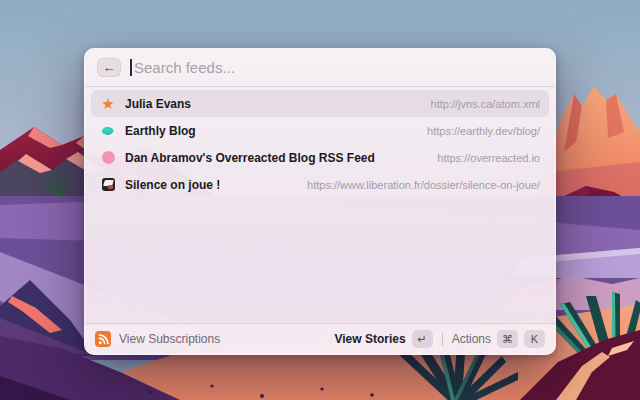 The image size is (640, 400). I want to click on text-caret, so click(131, 68).